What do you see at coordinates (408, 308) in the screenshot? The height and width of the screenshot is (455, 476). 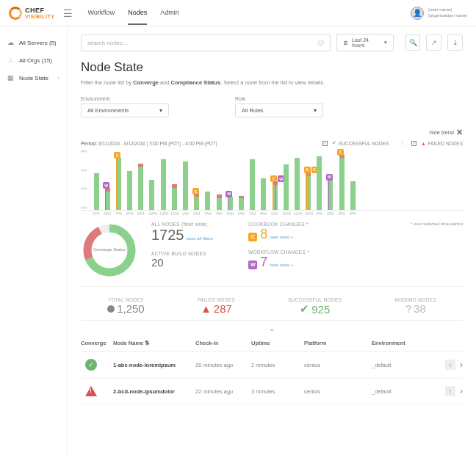 I see `question-icon: ?` at bounding box center [408, 308].